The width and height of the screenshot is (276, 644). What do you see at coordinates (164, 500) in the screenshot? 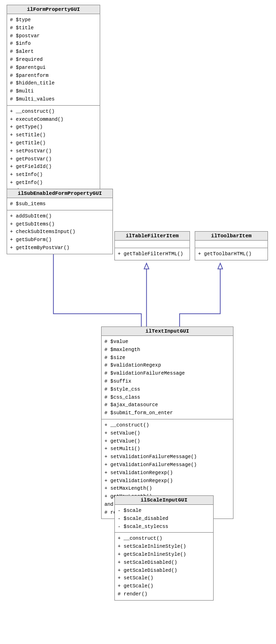
I see `title-ilScaleInputGUI: ilScaleInputGUI` at bounding box center [164, 500].